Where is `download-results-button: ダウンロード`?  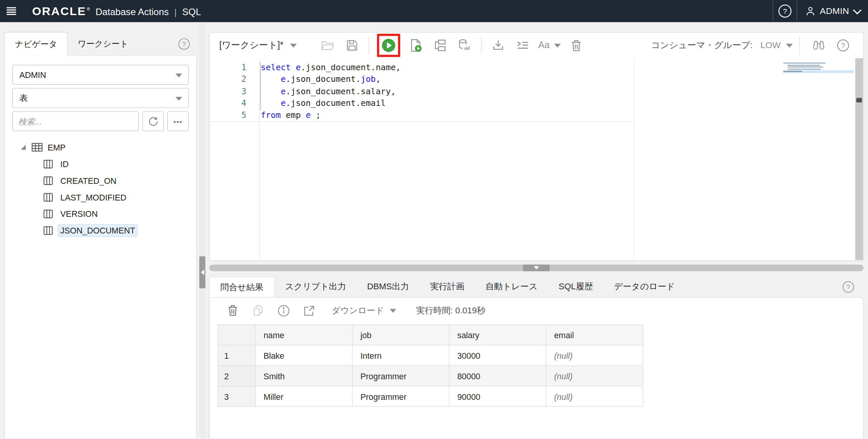
download-results-button: ダウンロード is located at coordinates (364, 311).